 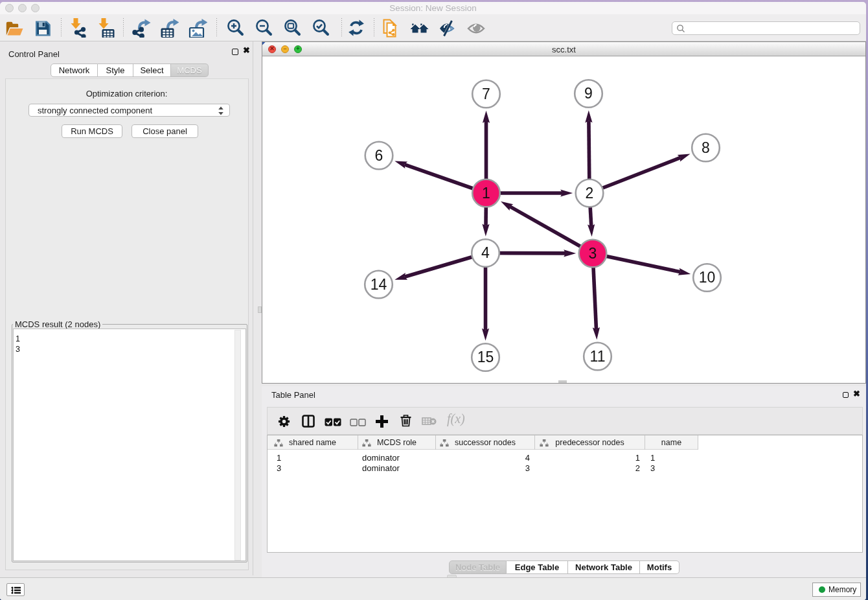 What do you see at coordinates (593, 253) in the screenshot?
I see `svg-text: 3` at bounding box center [593, 253].